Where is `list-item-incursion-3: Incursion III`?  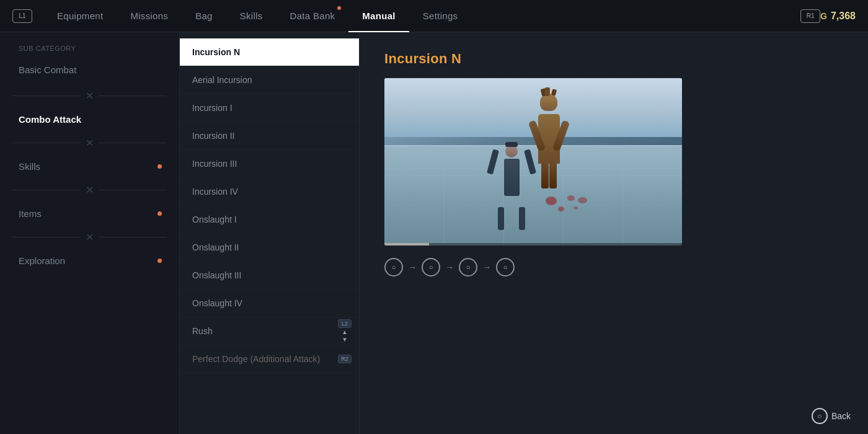
list-item-incursion-3: Incursion III is located at coordinates (269, 164).